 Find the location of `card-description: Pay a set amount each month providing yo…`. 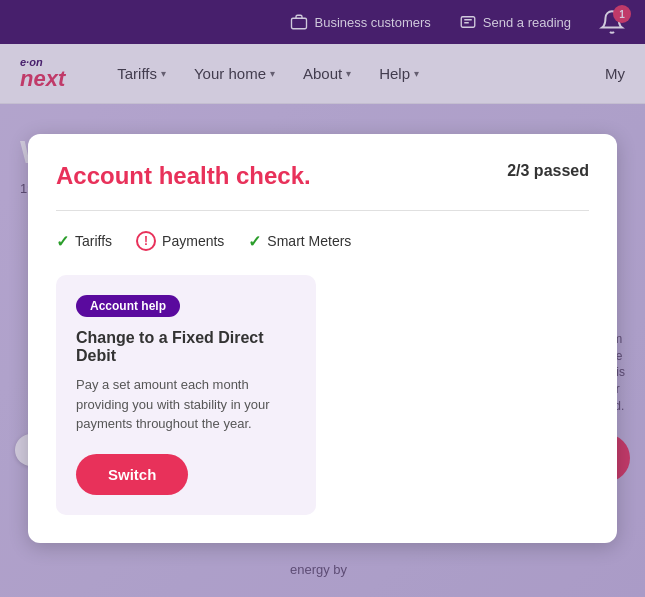

card-description: Pay a set amount each month providing yo… is located at coordinates (186, 404).